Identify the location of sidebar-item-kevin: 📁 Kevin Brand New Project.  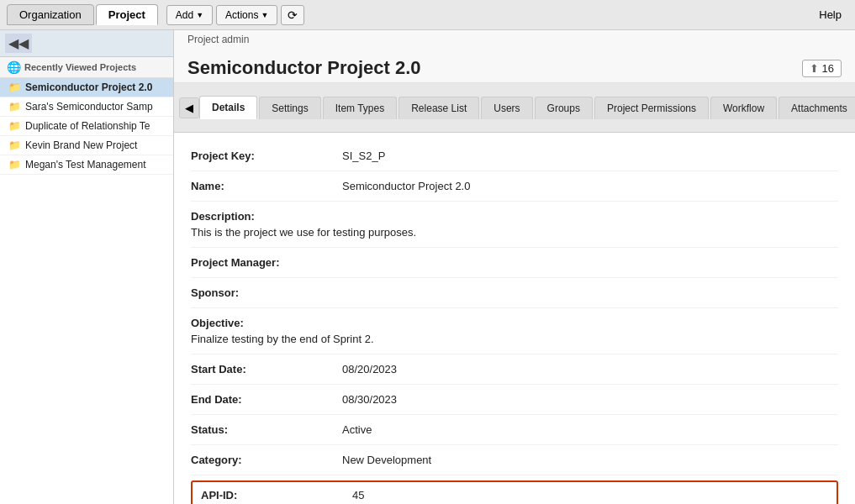
(87, 146).